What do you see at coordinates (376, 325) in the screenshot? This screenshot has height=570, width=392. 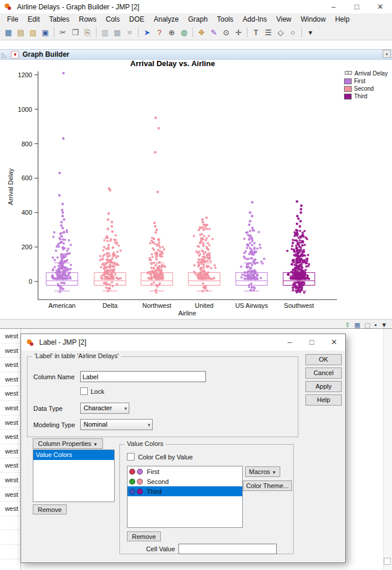 I see `black-swatch-icon: ▪` at bounding box center [376, 325].